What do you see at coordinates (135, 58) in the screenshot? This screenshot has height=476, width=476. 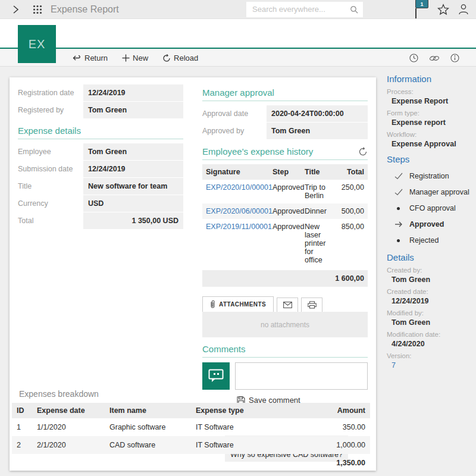 I see `new-button: New` at bounding box center [135, 58].